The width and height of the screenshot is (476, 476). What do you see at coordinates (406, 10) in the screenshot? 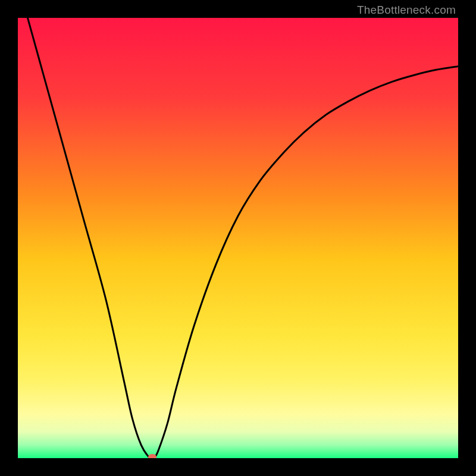
I see `watermark-text: TheBottleneck.com` at bounding box center [406, 10].